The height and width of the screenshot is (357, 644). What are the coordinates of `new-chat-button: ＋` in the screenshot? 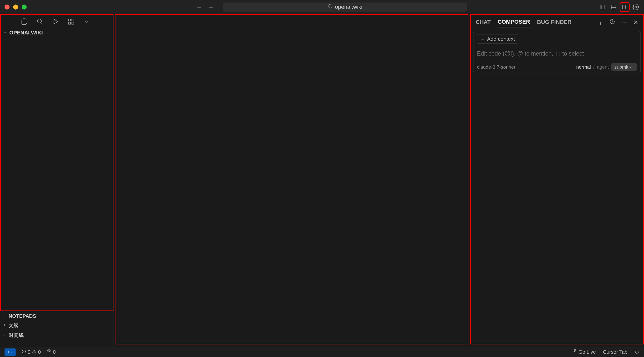 It's located at (600, 23).